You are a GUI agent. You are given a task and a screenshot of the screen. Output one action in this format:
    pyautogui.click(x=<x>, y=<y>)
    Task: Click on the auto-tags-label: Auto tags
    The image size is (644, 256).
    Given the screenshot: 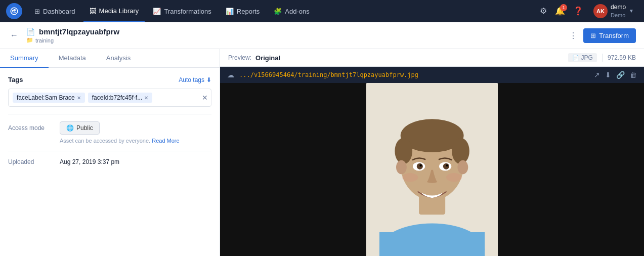 What is the action you would take?
    pyautogui.click(x=191, y=80)
    